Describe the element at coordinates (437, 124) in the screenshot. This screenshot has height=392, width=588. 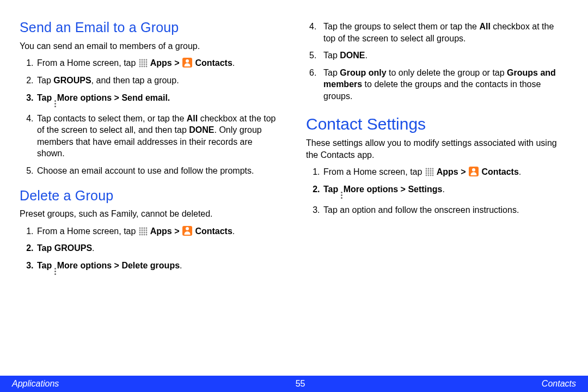
I see `heading-contact-settings: Contact Settings` at that location.